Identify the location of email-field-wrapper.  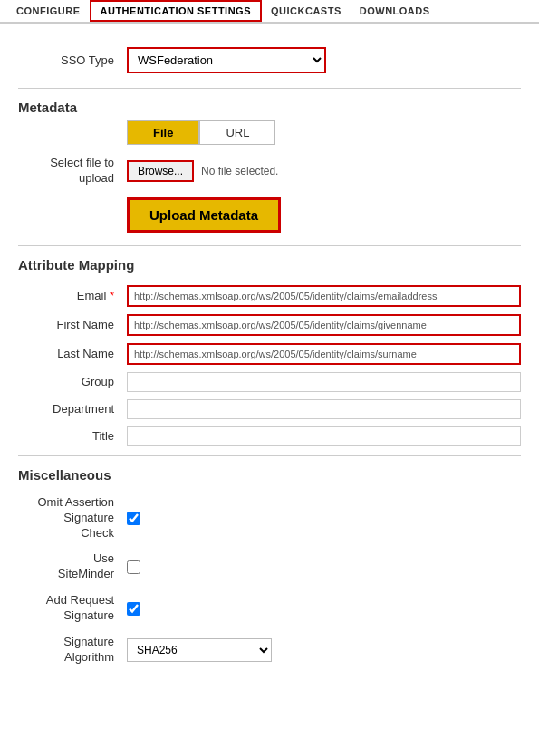
(324, 296).